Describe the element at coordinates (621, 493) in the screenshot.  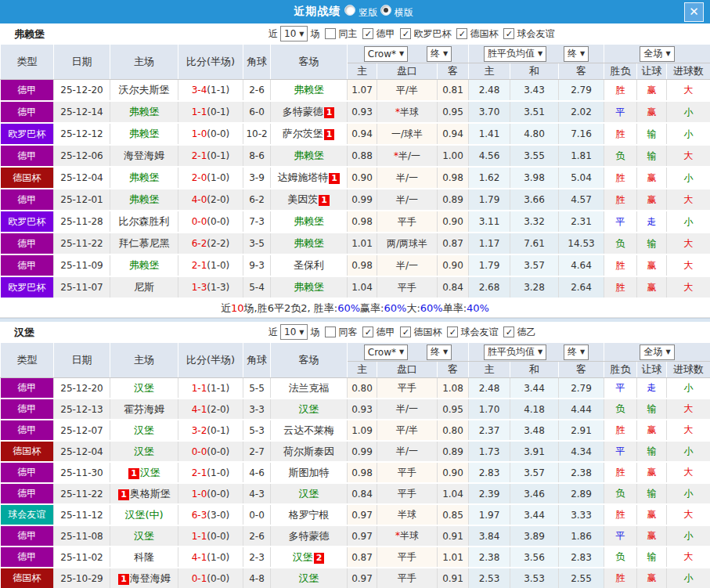
I see `result-text: 负` at that location.